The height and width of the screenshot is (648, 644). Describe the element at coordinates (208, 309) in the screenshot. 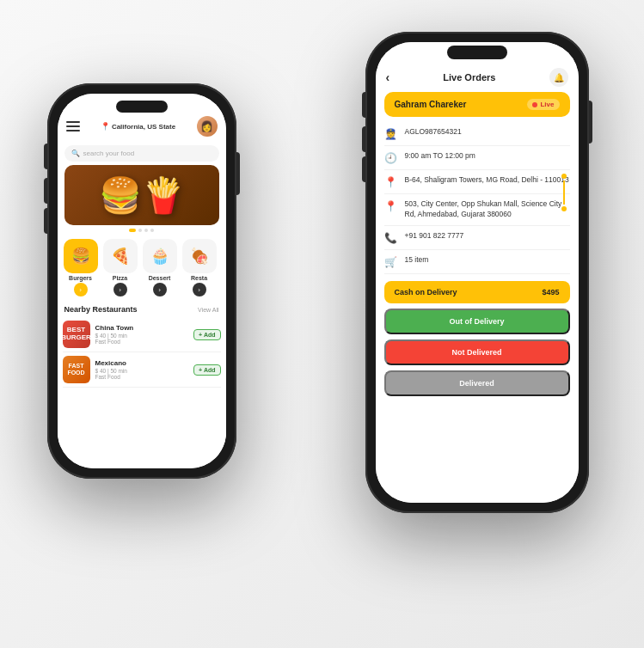

I see `view-all-link: View All` at that location.